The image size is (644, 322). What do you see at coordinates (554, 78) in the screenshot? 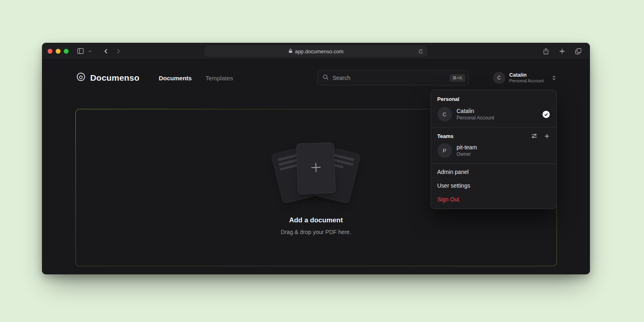
I see `chevron-up-down-icon` at bounding box center [554, 78].